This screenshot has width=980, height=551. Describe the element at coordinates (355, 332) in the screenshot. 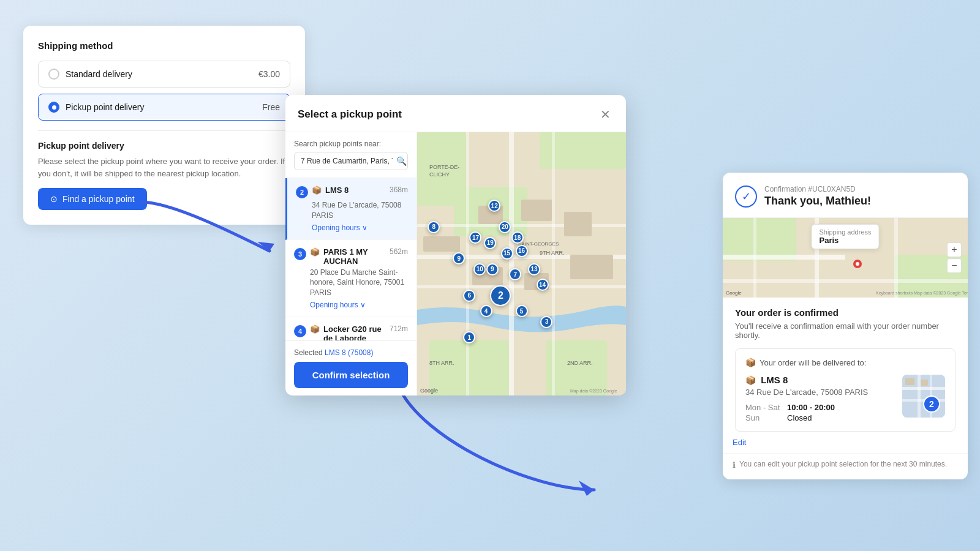

I see `pickup-name-3: Locker G20 rue de Laborde 75008` at that location.